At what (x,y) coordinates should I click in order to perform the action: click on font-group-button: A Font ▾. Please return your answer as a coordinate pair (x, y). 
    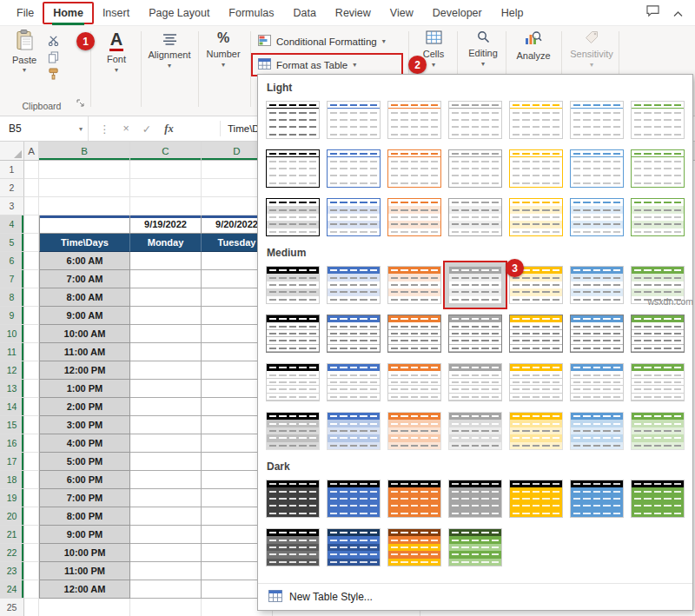
    Looking at the image, I should click on (116, 52).